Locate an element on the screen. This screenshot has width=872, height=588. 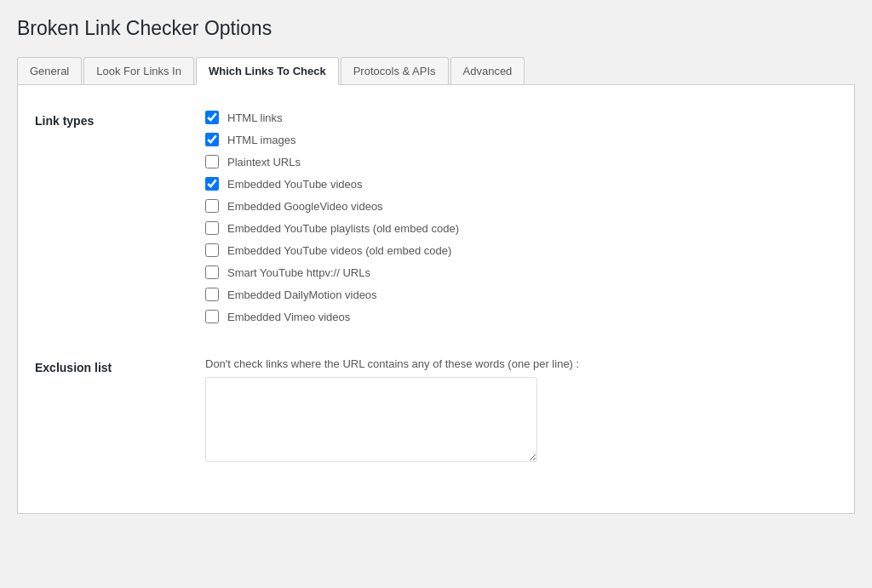
tabs-container: General Look For Links In Which Links To… is located at coordinates (436, 71).